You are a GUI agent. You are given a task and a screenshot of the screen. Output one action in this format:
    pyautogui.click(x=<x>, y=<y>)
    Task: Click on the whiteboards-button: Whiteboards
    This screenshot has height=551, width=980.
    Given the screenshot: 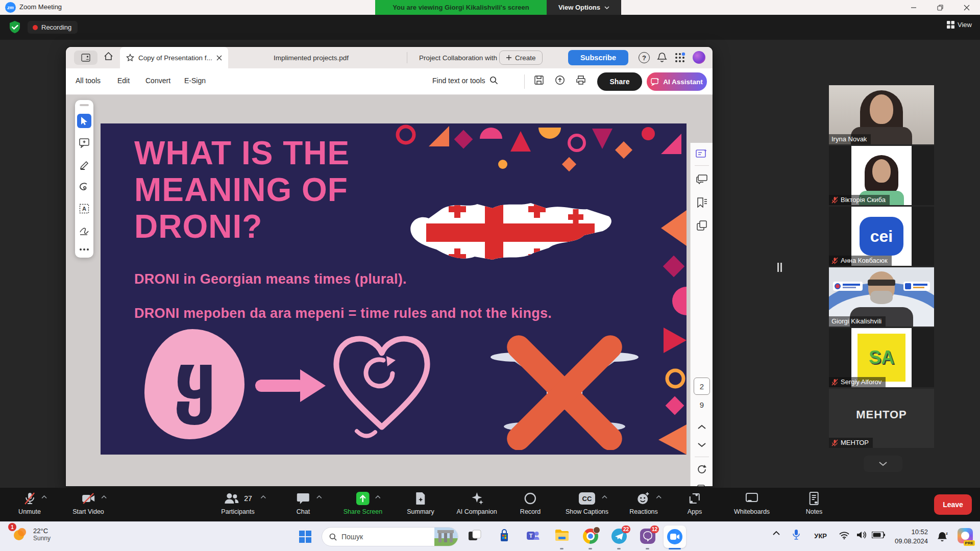 What is the action you would take?
    pyautogui.click(x=752, y=503)
    